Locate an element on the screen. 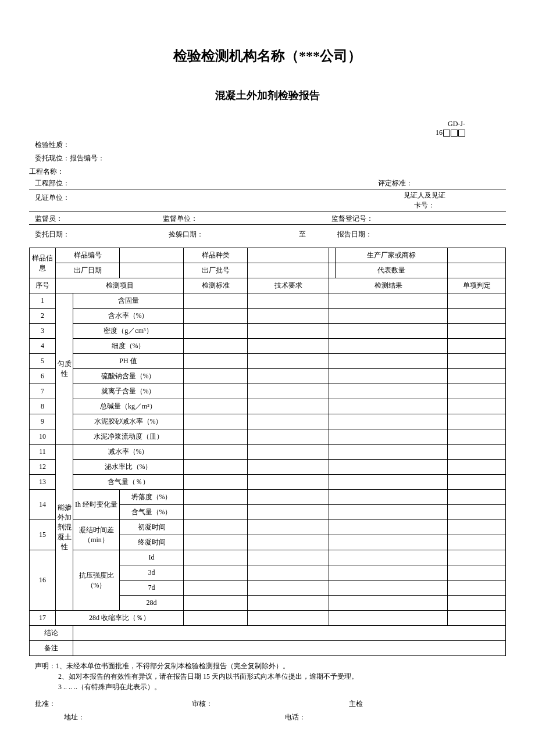  conclusion-label: 结论 is located at coordinates (51, 633).